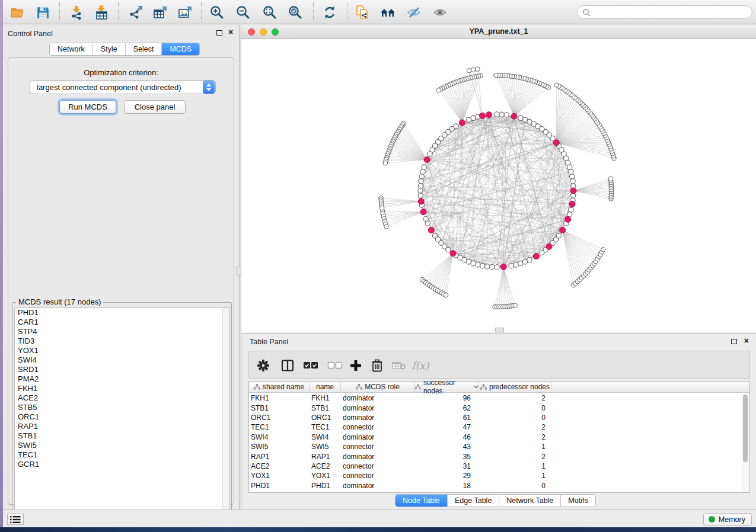  Describe the element at coordinates (388, 12) in the screenshot. I see `first-neighbors-icon` at that location.